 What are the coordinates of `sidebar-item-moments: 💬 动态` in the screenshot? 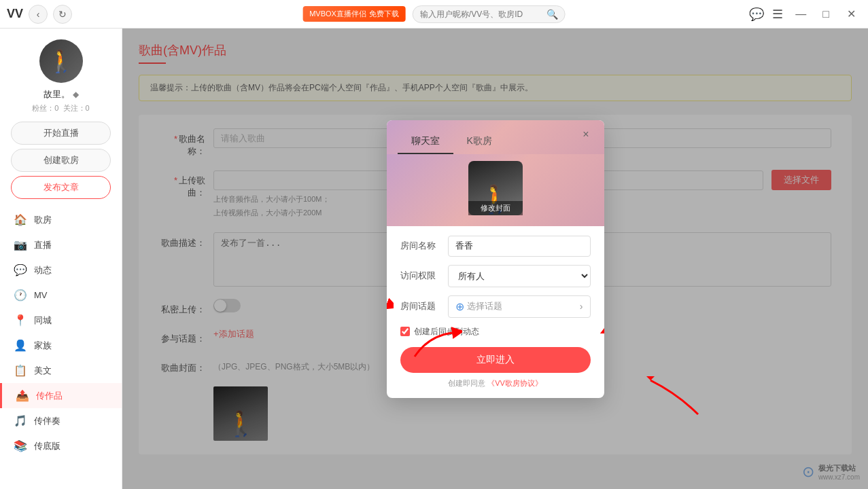 It's located at (61, 270).